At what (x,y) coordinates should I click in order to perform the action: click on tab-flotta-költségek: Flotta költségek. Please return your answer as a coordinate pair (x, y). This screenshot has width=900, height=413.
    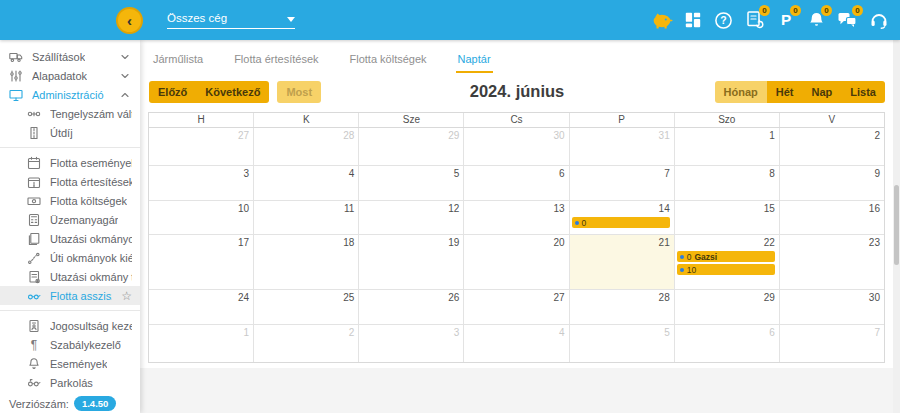
    Looking at the image, I should click on (388, 60).